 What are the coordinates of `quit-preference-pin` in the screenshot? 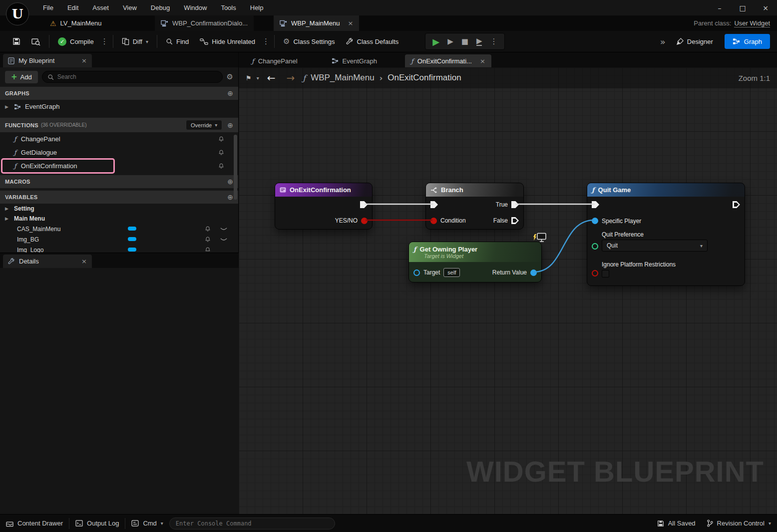 It's located at (595, 247).